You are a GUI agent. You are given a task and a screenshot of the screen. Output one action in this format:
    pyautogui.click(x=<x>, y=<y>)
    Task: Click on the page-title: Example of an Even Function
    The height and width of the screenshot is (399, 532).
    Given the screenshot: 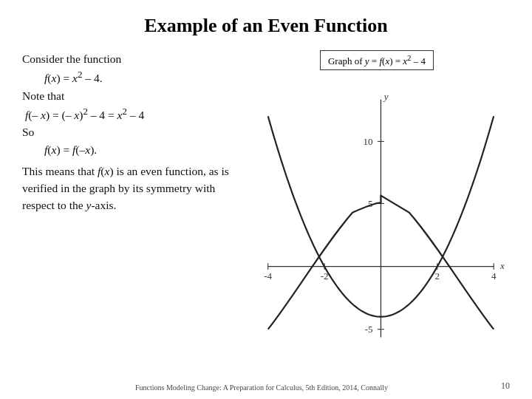 What is the action you would take?
    pyautogui.click(x=266, y=26)
    